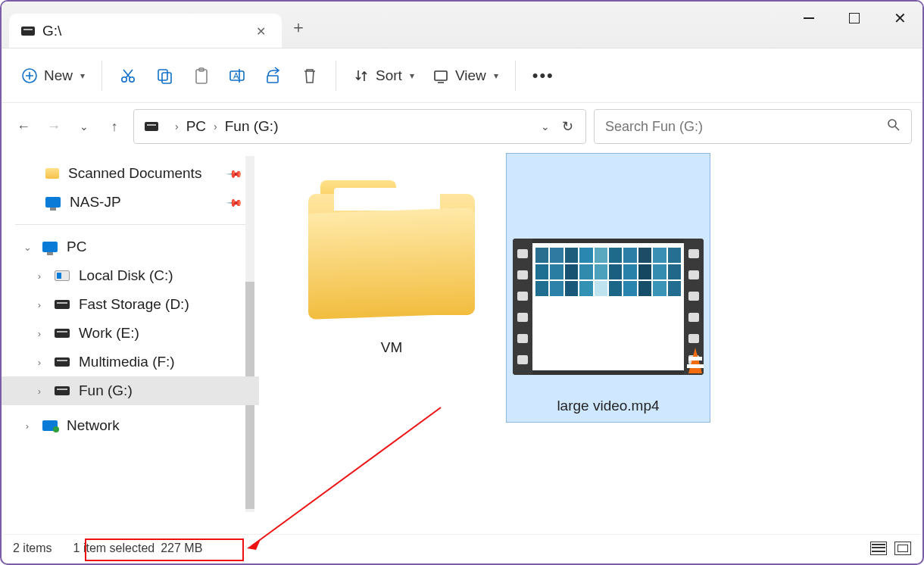 The height and width of the screenshot is (565, 924). What do you see at coordinates (201, 76) in the screenshot?
I see `paste-button` at bounding box center [201, 76].